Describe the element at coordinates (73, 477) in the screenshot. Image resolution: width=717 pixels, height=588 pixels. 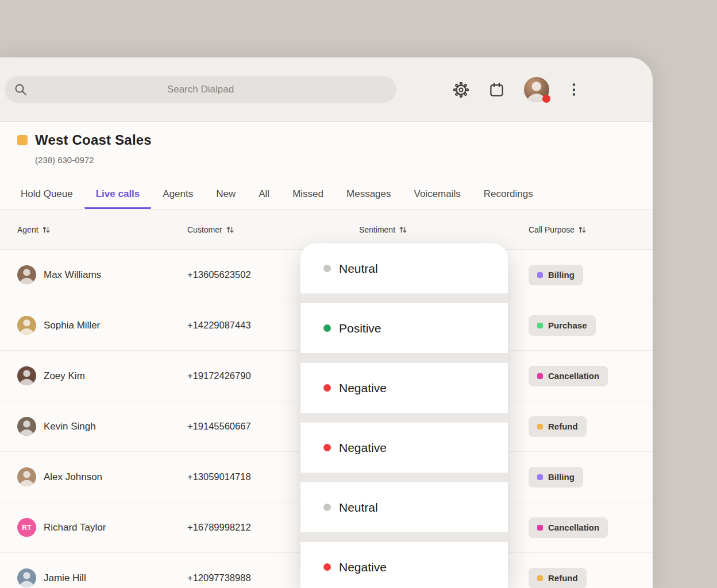
I see `agent-name: Alex Johnson` at that location.